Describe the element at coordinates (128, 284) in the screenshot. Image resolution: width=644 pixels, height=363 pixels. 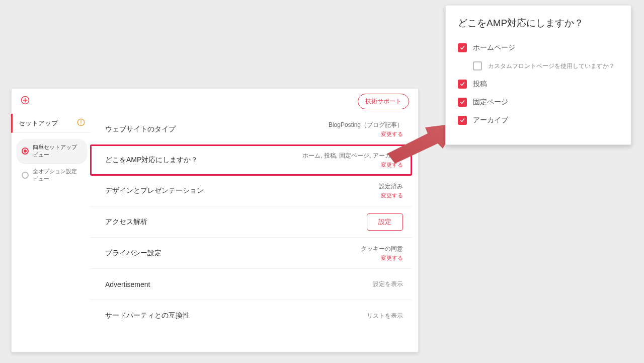
I see `row-title: Advertisement` at that location.